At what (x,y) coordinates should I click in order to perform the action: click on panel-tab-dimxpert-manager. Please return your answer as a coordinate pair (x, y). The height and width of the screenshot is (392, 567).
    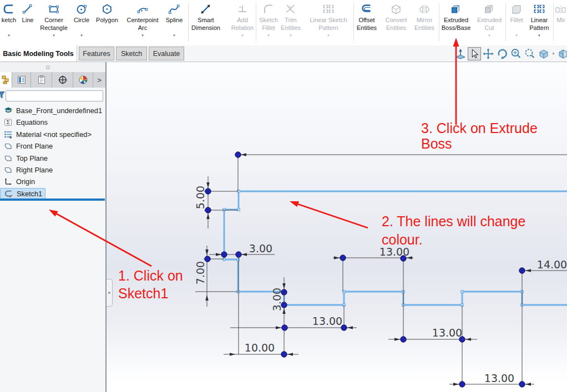
    Looking at the image, I should click on (63, 80).